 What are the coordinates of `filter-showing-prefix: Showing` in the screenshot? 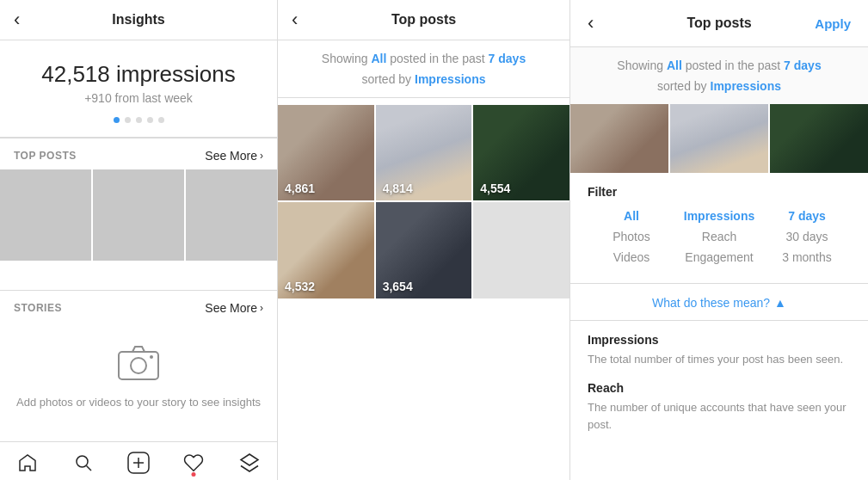 It's located at (642, 65).